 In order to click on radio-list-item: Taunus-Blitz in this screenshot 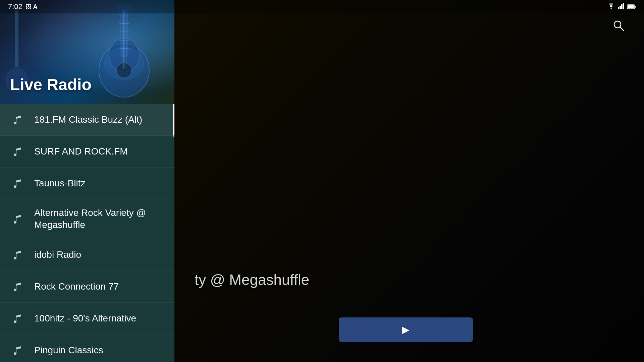, I will do `click(87, 184)`.